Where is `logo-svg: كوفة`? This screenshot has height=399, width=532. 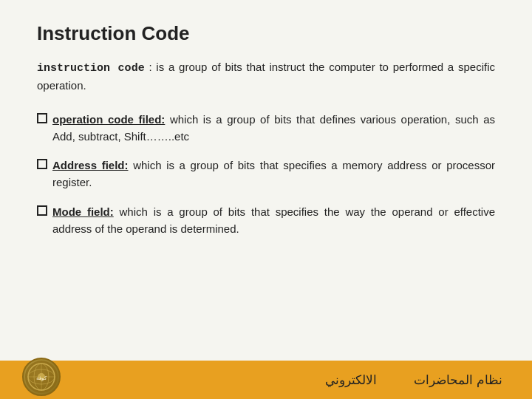
logo-svg: كوفة is located at coordinates (41, 377).